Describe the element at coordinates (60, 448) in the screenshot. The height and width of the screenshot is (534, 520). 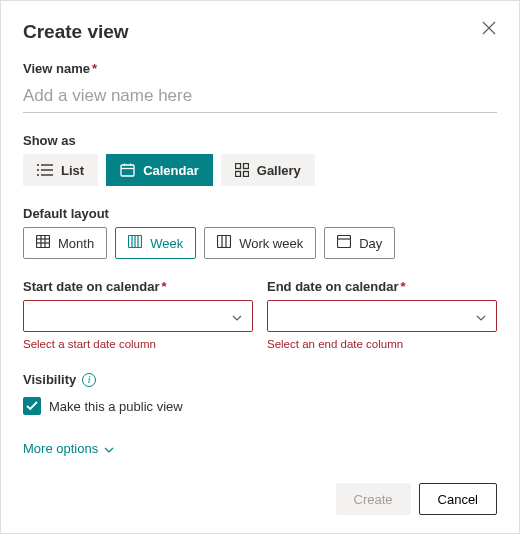
I see `more-options-label: More options` at that location.